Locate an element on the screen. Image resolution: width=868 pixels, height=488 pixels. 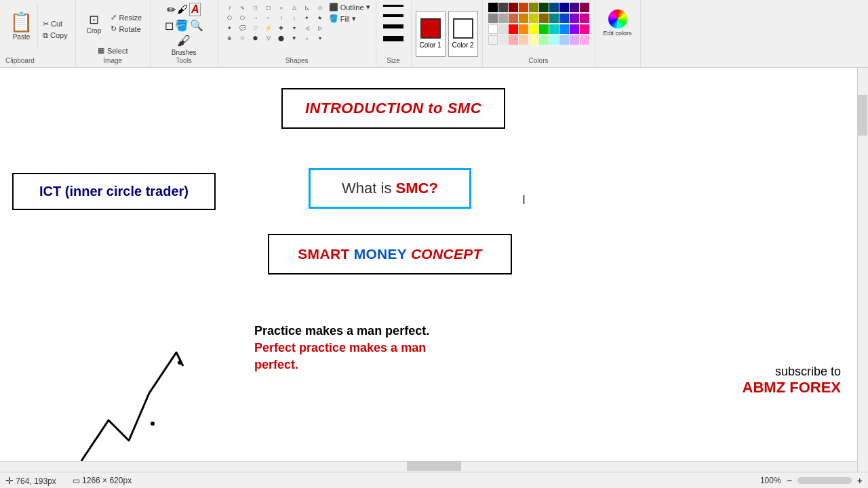
round-rect-shape: ▢ is located at coordinates (269, 7).